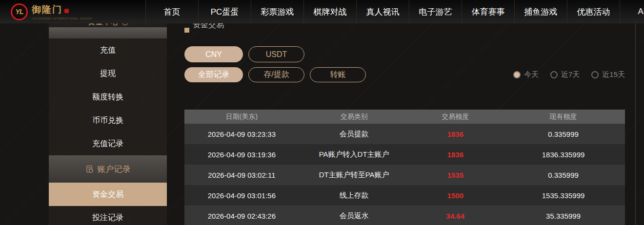 This screenshot has width=644, height=225. What do you see at coordinates (242, 216) in the screenshot?
I see `cell-date: 2026-04-09 02:43:26` at bounding box center [242, 216].